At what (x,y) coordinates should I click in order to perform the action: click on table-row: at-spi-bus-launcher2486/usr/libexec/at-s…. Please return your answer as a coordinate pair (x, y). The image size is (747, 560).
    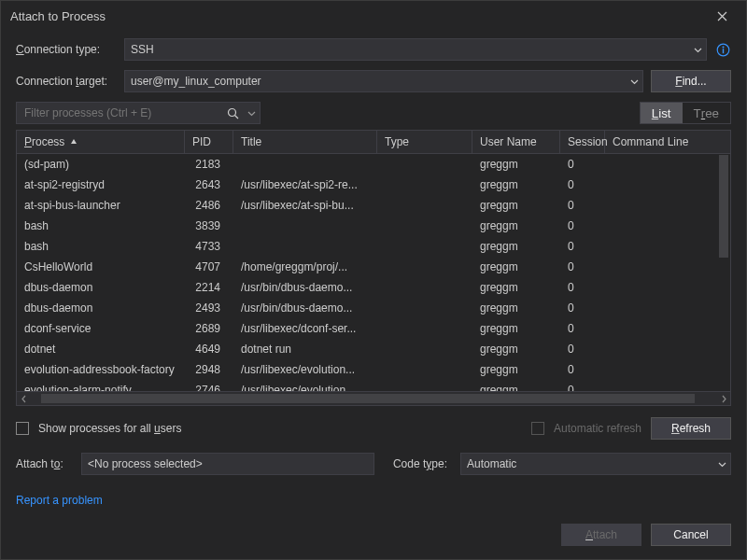
    Looking at the image, I should click on (374, 205).